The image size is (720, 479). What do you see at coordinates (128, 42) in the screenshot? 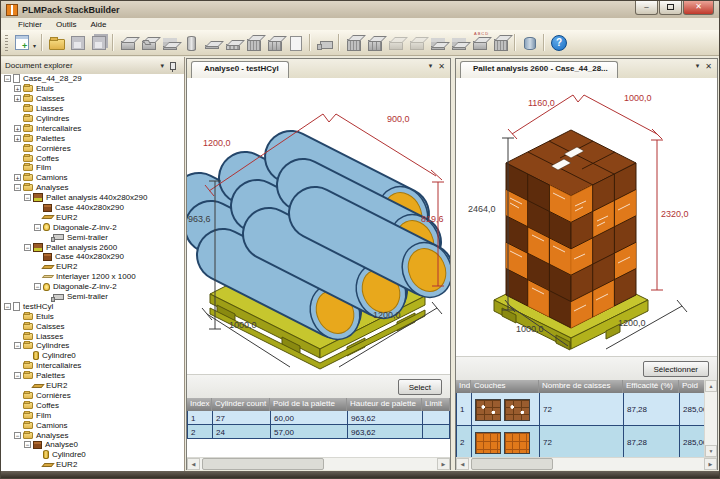
I see `new-case-icon` at bounding box center [128, 42].